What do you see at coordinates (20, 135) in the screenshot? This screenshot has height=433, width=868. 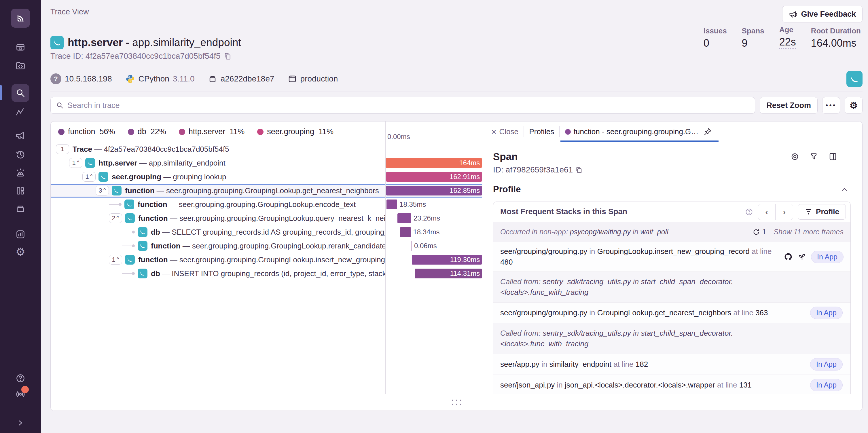 I see `sidebar-item-feedback-megaphone` at bounding box center [20, 135].